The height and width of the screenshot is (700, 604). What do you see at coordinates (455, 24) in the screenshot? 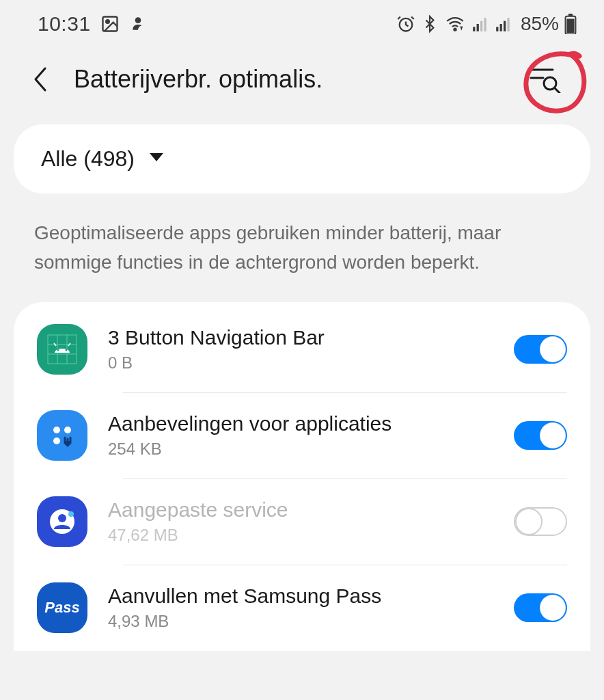
I see `wifi-icon` at bounding box center [455, 24].